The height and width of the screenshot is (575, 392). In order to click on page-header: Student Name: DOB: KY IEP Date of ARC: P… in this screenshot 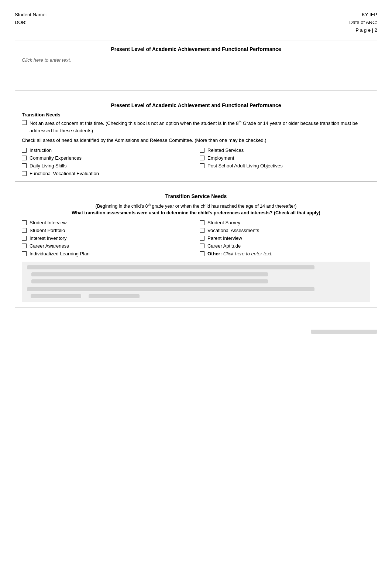, I will do `click(196, 23)`.